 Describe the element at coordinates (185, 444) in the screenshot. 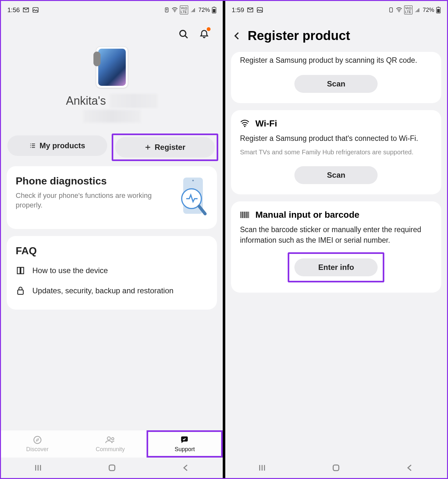

I see `nav-support: Support` at that location.